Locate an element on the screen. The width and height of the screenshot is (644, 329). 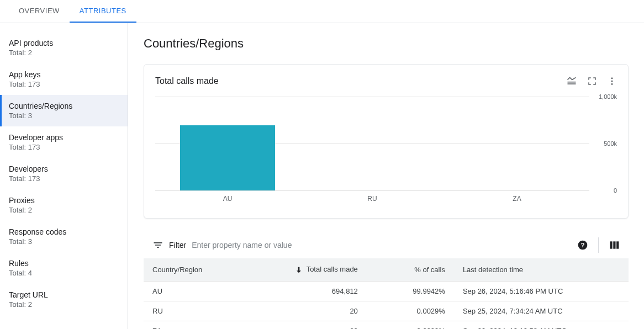
page-title: Countries/Regions is located at coordinates (386, 44).